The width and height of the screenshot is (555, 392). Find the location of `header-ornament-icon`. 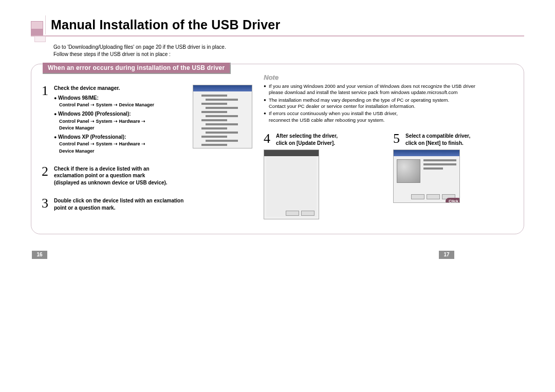

header-ornament-icon is located at coordinates (37, 28).